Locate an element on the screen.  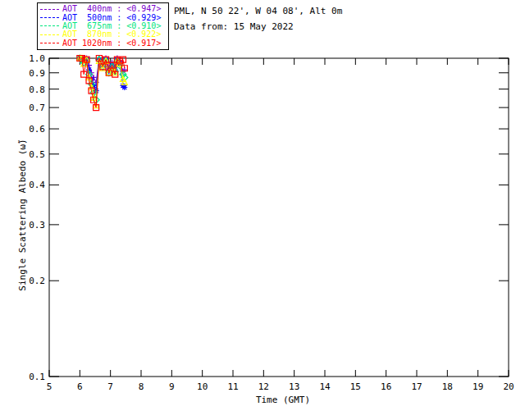
y-tick-label: 0.5 is located at coordinates (37, 154).